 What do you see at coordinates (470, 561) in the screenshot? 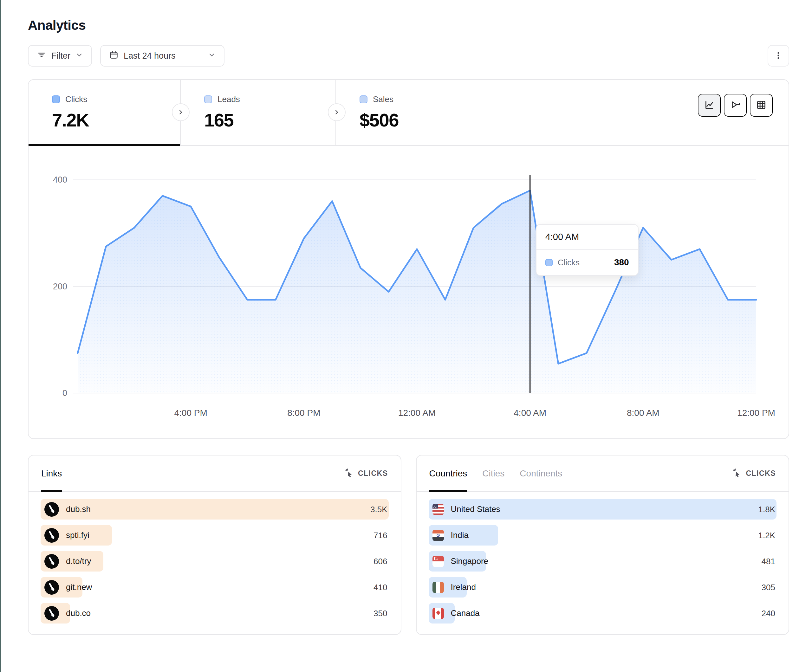
I see `row-label: Singapore` at bounding box center [470, 561].